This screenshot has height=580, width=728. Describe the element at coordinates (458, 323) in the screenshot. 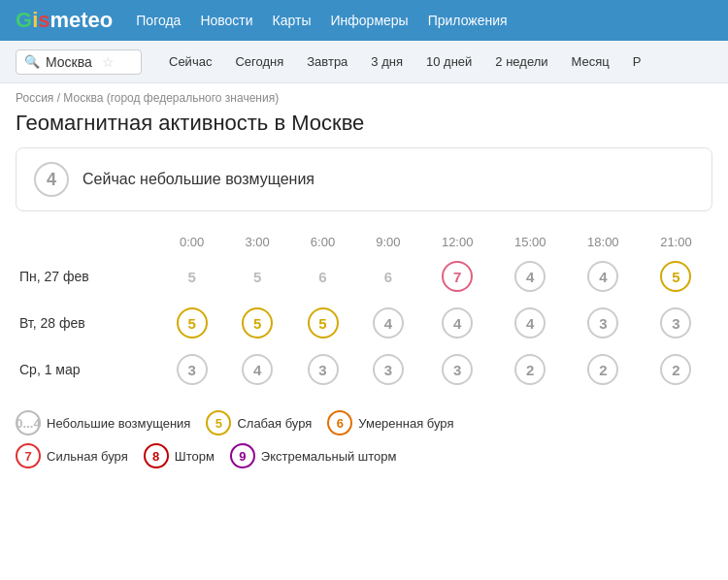

I see `geo-value-1-4: 4` at that location.